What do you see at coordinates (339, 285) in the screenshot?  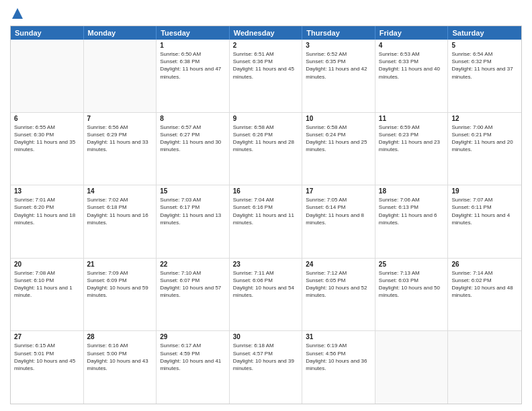 I see `cell-info: Sunrise: 7:12 AM Sunset: 6:05 PM Dayligh…` at bounding box center [339, 285].